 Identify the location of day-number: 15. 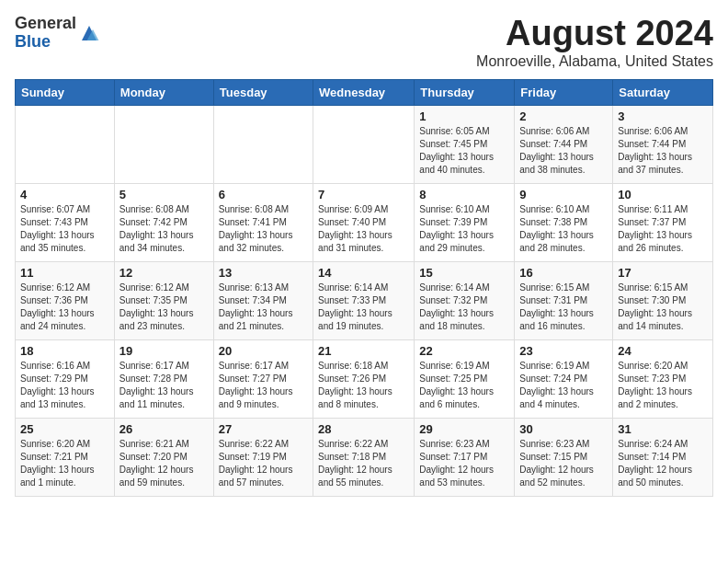
(464, 272).